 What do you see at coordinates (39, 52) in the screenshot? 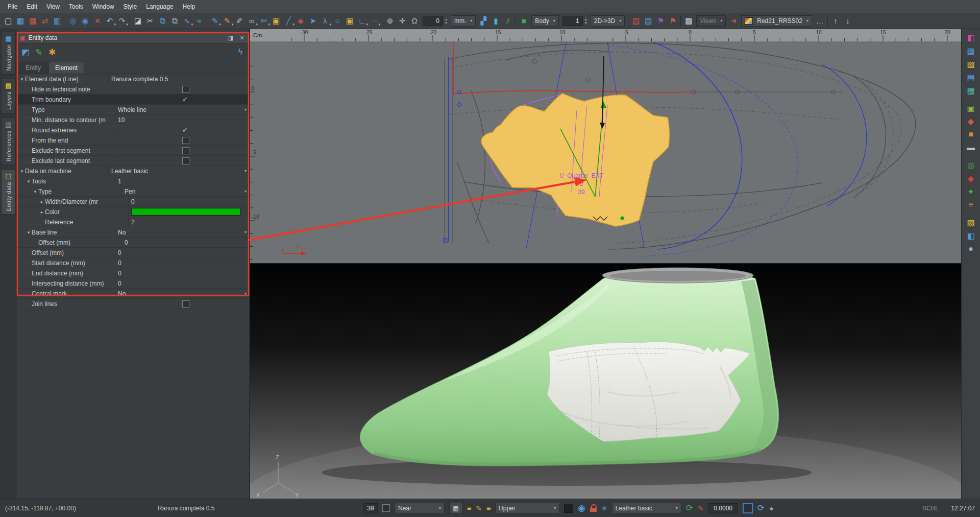
I see `edit-line-icon: ✎` at bounding box center [39, 52].